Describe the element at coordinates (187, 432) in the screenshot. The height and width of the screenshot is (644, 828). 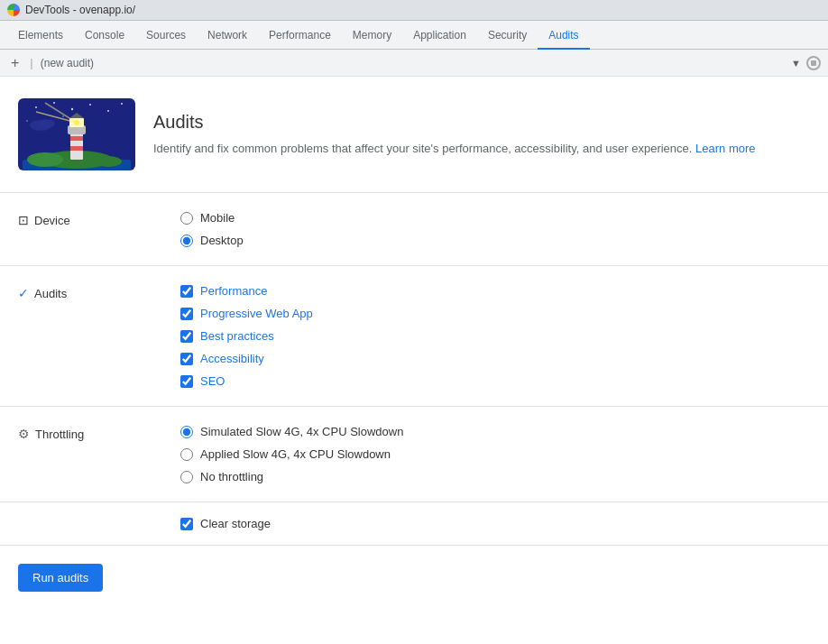
I see `throttle-simulated-radio` at that location.